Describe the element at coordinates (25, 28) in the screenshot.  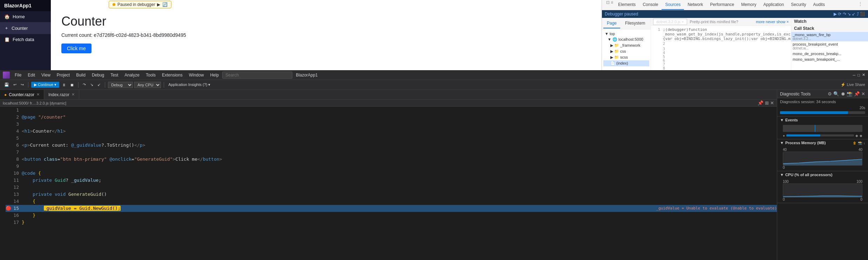
I see `sidebar-item-counter: ＋ Counter` at that location.